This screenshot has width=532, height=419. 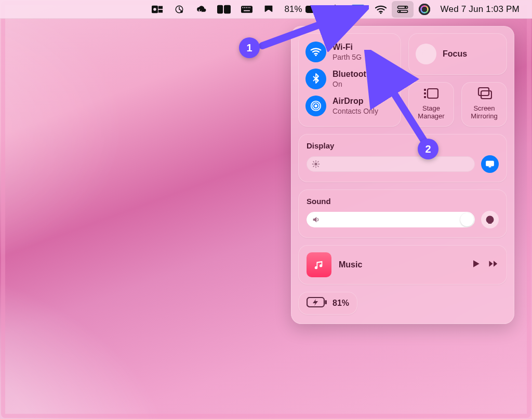 What do you see at coordinates (476, 265) in the screenshot?
I see `play-button` at bounding box center [476, 265].